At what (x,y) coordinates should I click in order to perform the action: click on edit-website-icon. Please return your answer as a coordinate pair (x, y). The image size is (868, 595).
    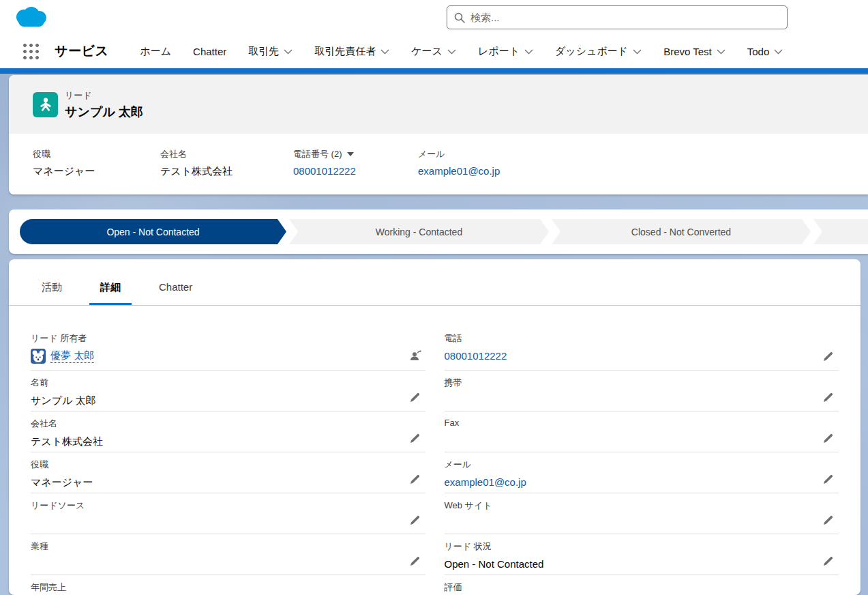
    Looking at the image, I should click on (828, 520).